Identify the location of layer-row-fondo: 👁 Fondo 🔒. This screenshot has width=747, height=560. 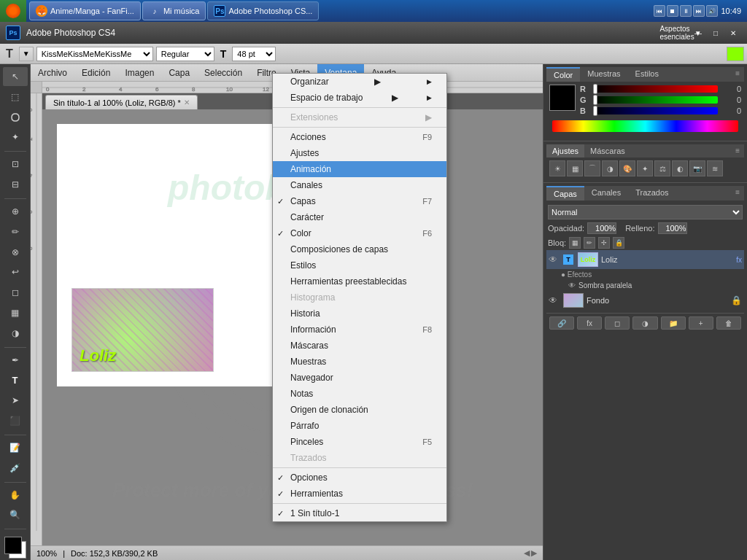
(645, 300).